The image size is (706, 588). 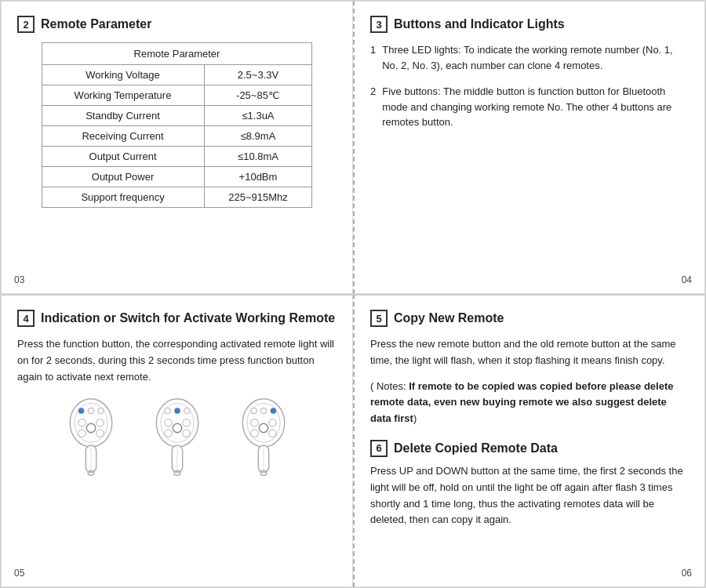 I want to click on buttons-indicator-list: 1Three LED lights: To indicate the worki…, so click(x=530, y=86).